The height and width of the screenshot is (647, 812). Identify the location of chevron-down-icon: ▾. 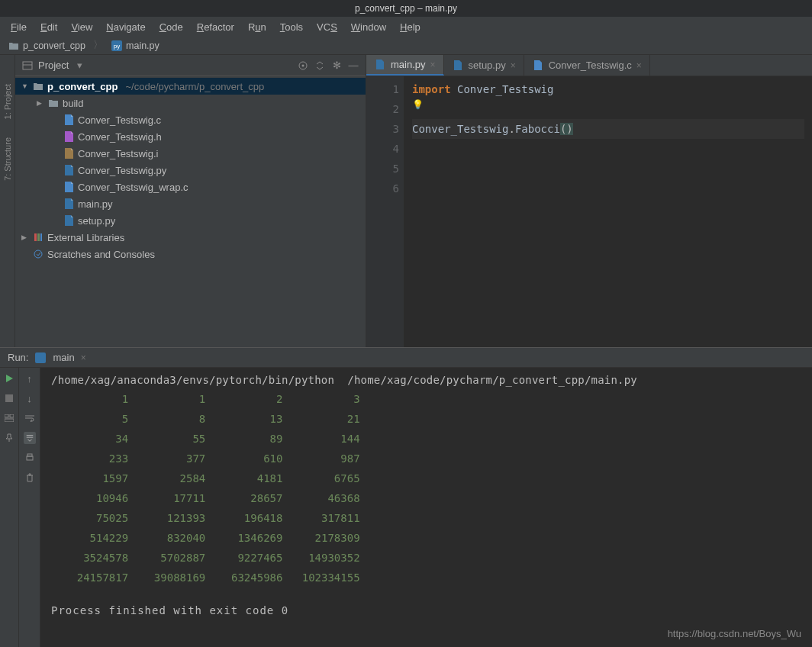
(79, 66).